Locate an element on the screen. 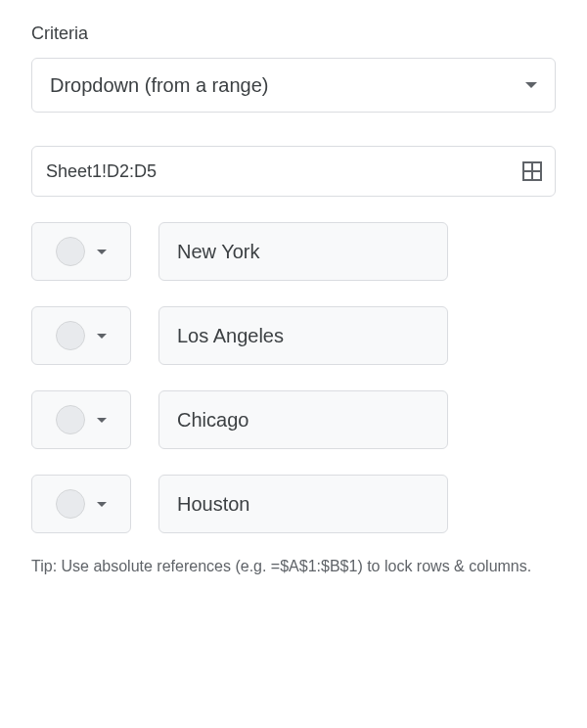 This screenshot has width=587, height=728. tip-text: Tip: Use absolute references (e.g. =$A$1… is located at coordinates (294, 567).